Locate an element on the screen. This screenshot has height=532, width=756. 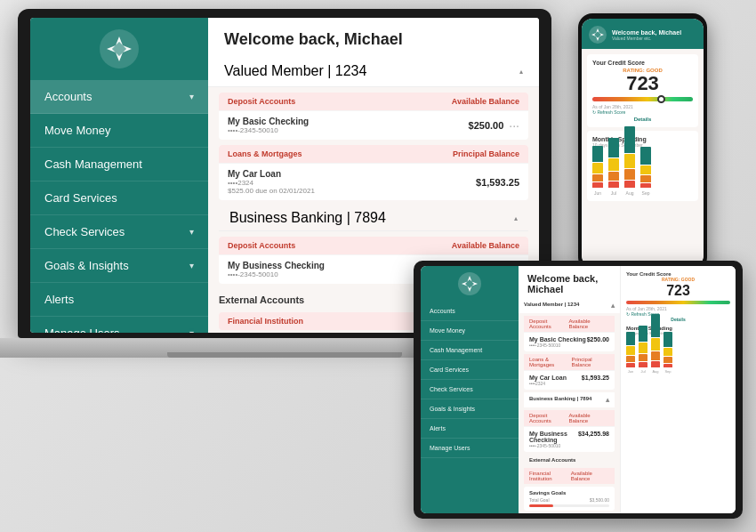
tablet-checking-number: ••••-2345-50010 is located at coordinates (558, 345).